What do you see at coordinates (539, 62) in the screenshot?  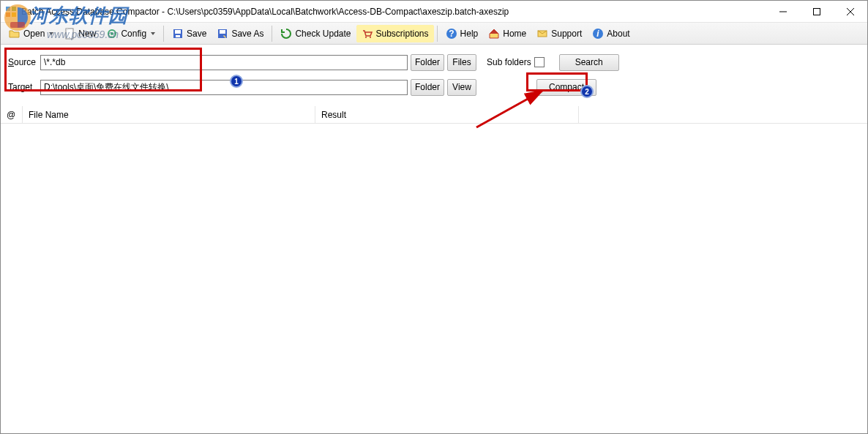 I see `sub-folders-checkbox` at bounding box center [539, 62].